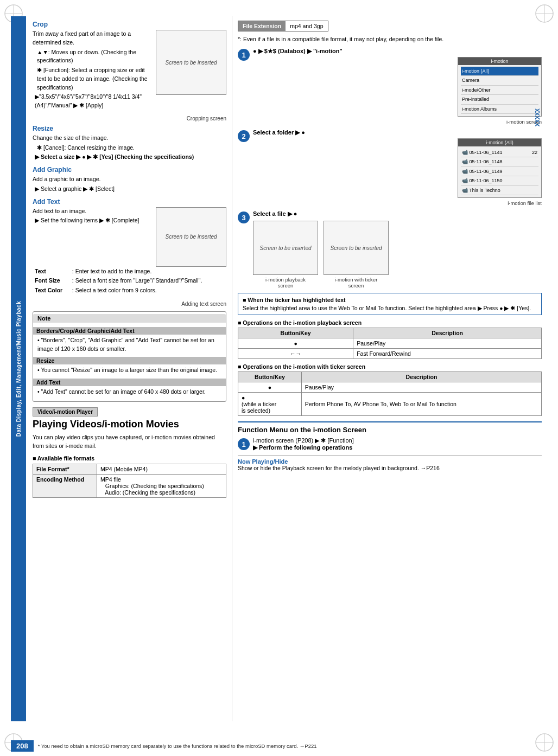 The image size is (558, 756). Describe the element at coordinates (129, 392) in the screenshot. I see `note-addtext-text: • "Add Text" cannot be set for an image …` at that location.